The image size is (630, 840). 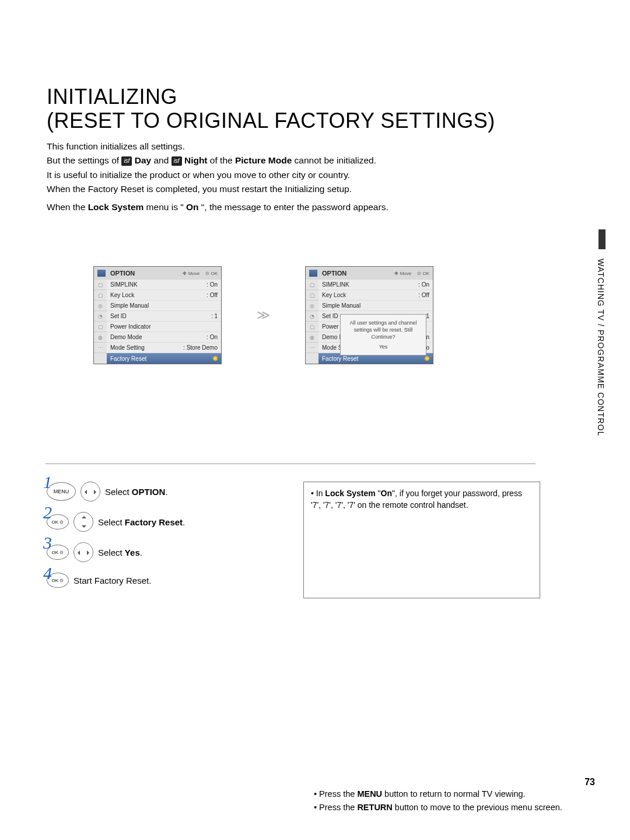 What do you see at coordinates (315, 175) in the screenshot?
I see `intro-line-3: It is useful to initialize the product o…` at bounding box center [315, 175].